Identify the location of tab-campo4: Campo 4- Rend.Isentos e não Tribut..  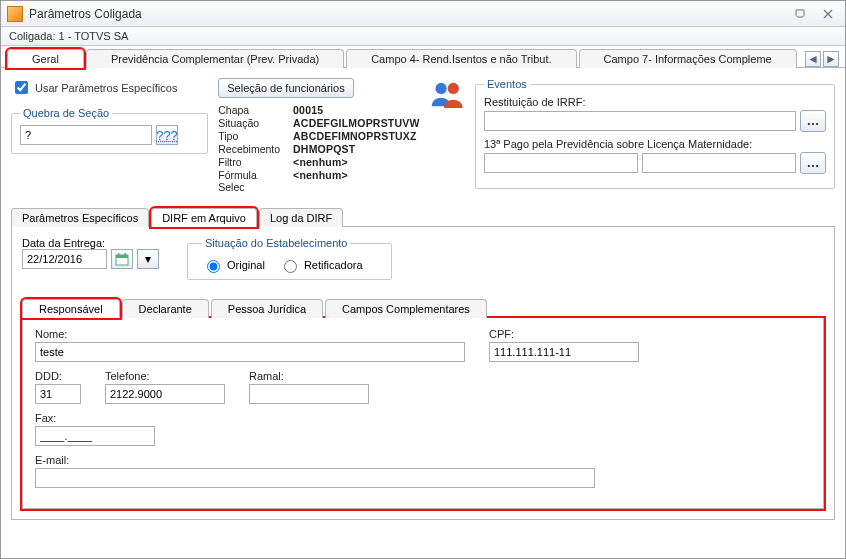
(461, 58).